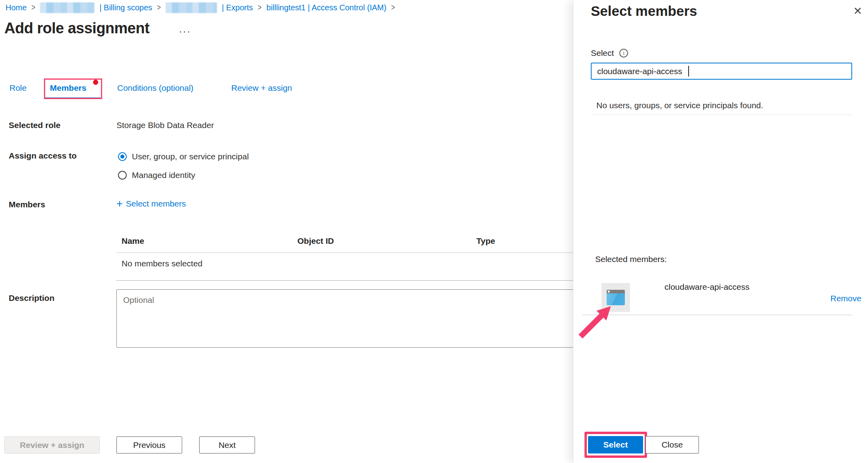 This screenshot has width=868, height=463. I want to click on selected-role-label: Selected role, so click(35, 125).